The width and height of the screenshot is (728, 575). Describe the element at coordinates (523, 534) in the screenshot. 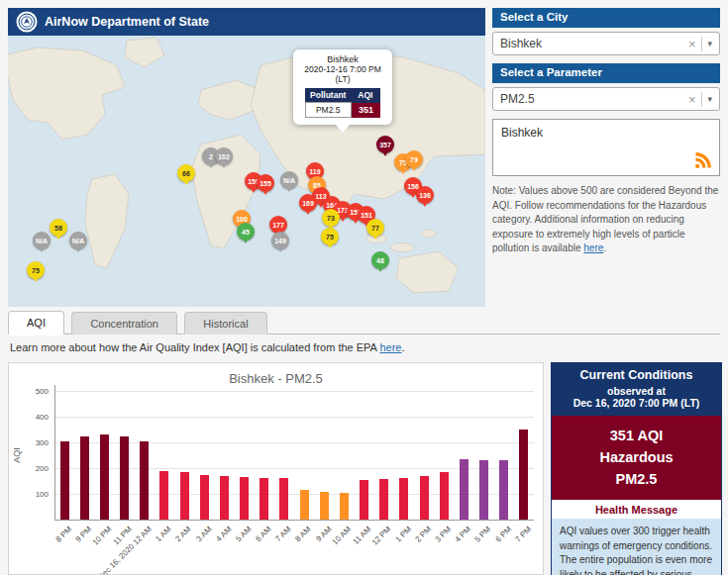

I see `x-axis-tick-label: 7 PM` at that location.